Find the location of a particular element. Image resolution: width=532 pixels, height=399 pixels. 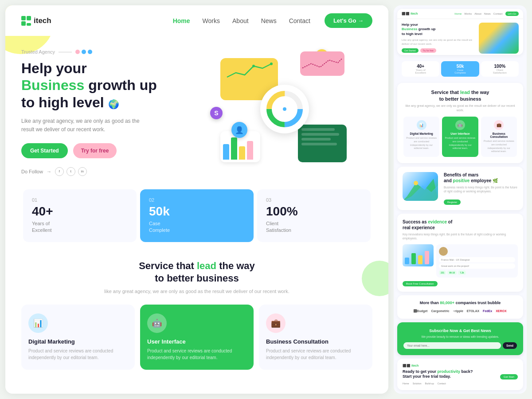

hero-buttons: Get Started Try for free is located at coordinates (109, 151).